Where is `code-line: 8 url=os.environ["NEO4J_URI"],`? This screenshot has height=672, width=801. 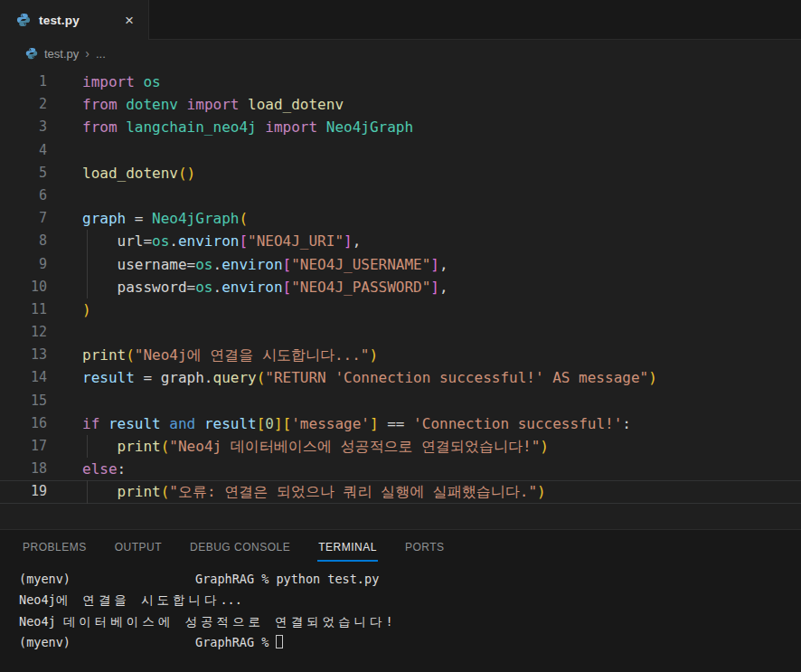 code-line: 8 url=os.environ["NEO4J_URI"], is located at coordinates (400, 241).